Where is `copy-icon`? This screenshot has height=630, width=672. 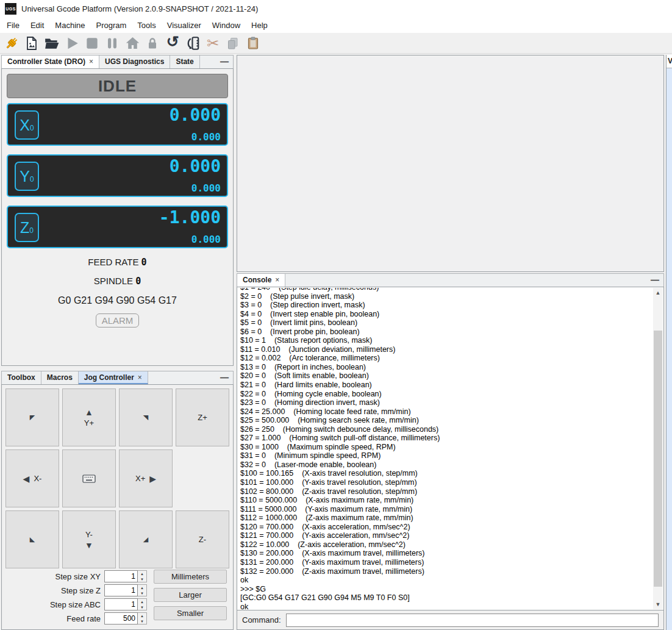
copy-icon is located at coordinates (233, 43).